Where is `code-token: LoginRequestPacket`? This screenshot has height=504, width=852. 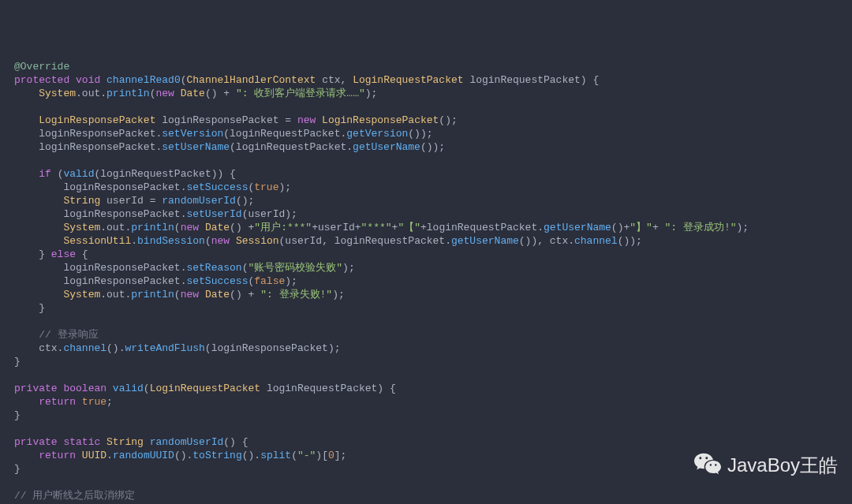 code-token: LoginRequestPacket is located at coordinates (205, 388).